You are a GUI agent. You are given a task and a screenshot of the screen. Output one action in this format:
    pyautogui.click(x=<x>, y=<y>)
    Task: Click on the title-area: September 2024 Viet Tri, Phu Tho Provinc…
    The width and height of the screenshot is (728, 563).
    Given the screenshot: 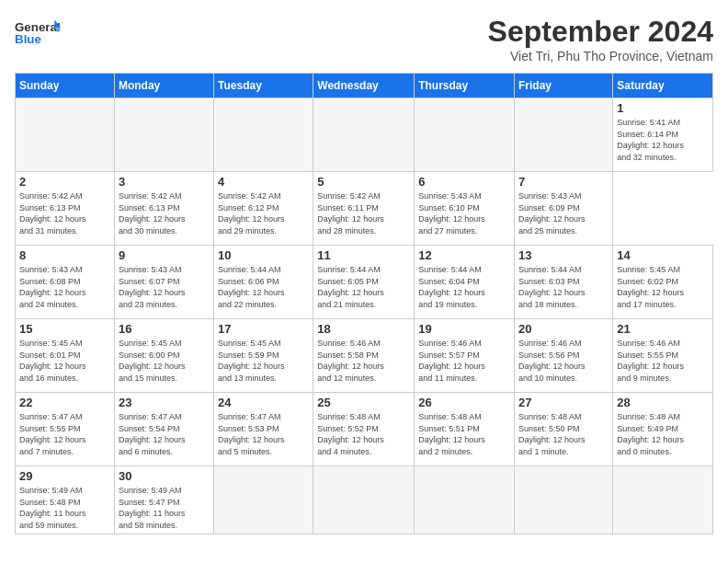 What is the action you would take?
    pyautogui.click(x=601, y=39)
    